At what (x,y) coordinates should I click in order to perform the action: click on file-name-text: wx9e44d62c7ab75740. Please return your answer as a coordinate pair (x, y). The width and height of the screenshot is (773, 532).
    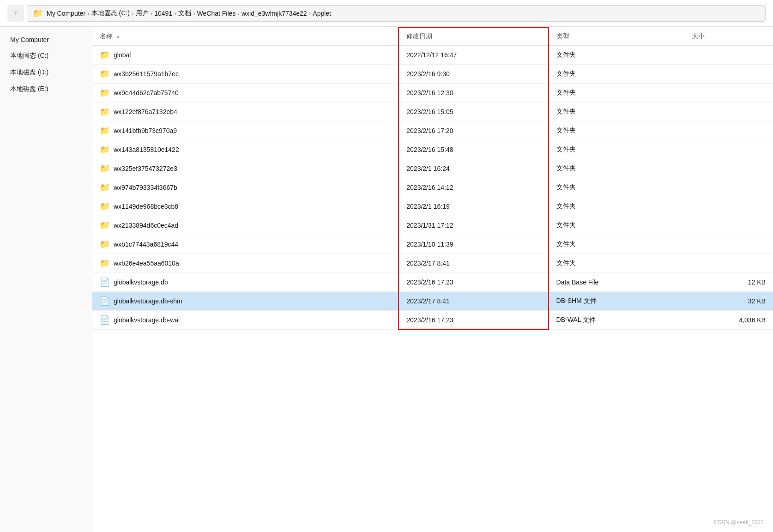
    Looking at the image, I should click on (146, 93).